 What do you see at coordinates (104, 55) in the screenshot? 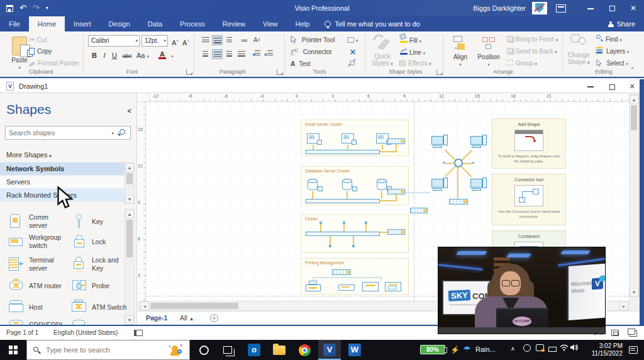
I see `italic-button: I` at bounding box center [104, 55].